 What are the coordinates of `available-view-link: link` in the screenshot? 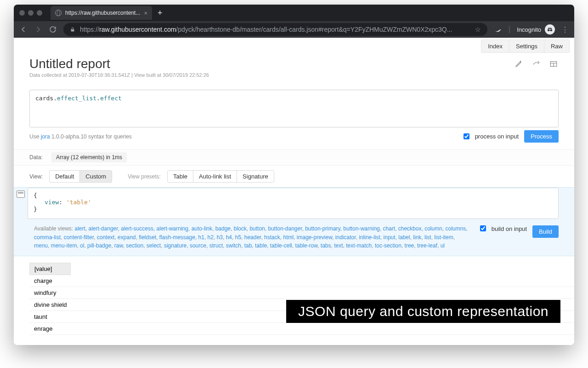 It's located at (417, 237).